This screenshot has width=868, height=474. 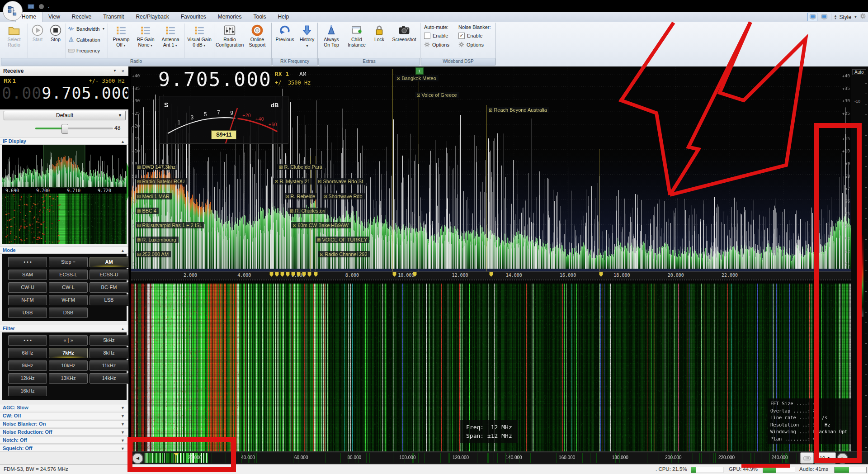 I want to click on tab-tools: Tools, so click(x=260, y=17).